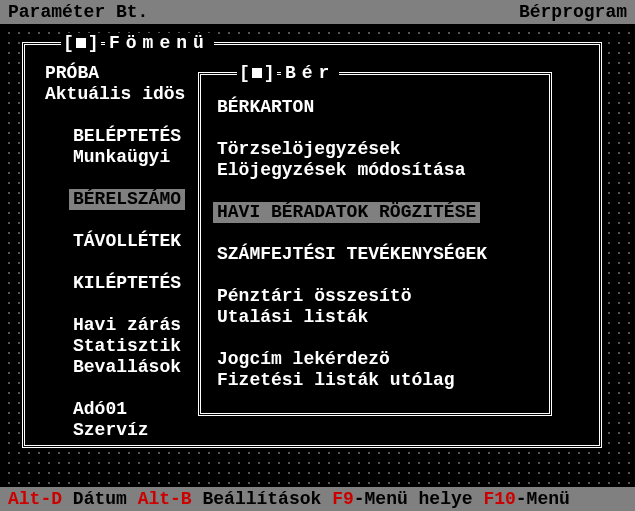 The height and width of the screenshot is (511, 635). What do you see at coordinates (378, 360) in the screenshot?
I see `sub-item-jogcim: Jogcím lekérdezö` at bounding box center [378, 360].